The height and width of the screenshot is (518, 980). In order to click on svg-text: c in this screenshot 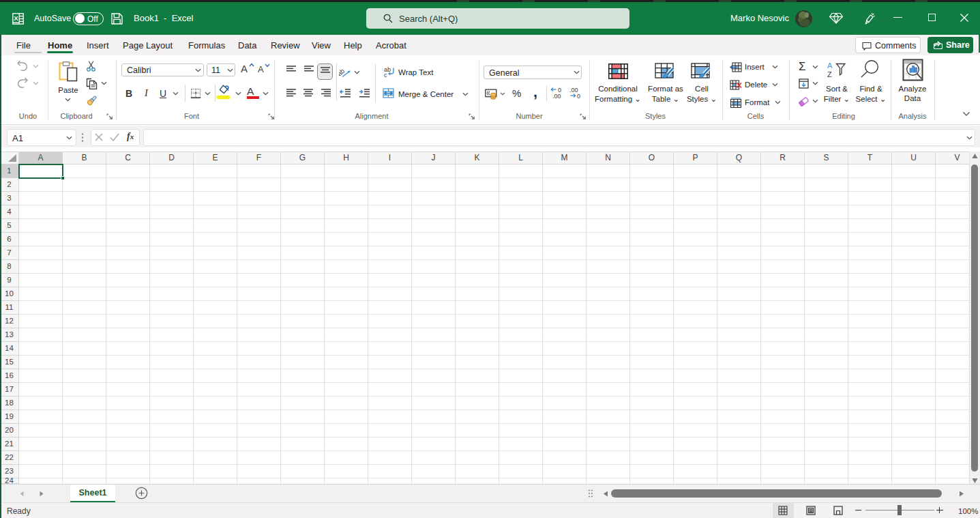, I will do `click(386, 75)`.